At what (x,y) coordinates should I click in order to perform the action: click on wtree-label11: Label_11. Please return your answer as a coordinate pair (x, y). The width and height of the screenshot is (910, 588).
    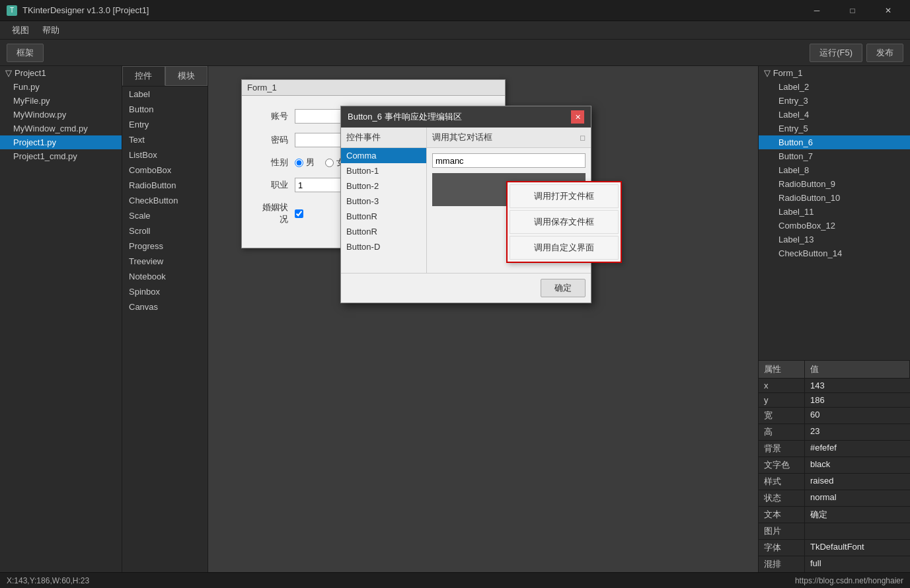
    Looking at the image, I should click on (834, 211).